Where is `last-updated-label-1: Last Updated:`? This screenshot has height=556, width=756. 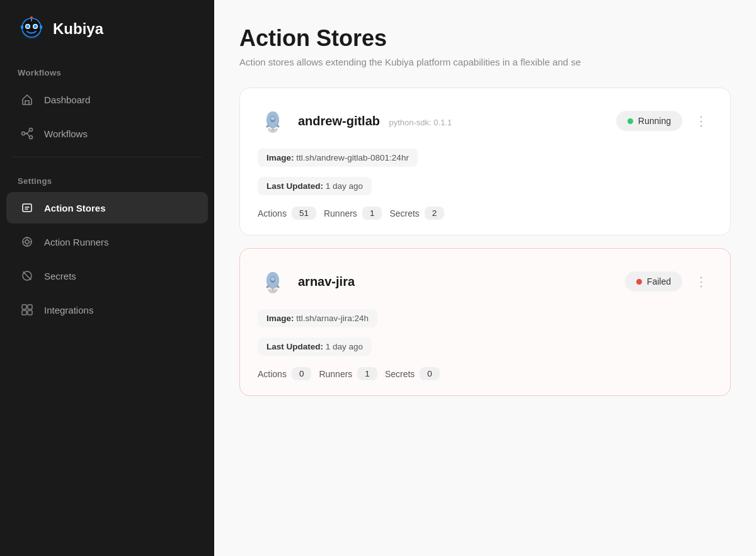
last-updated-label-1: Last Updated: is located at coordinates (295, 186).